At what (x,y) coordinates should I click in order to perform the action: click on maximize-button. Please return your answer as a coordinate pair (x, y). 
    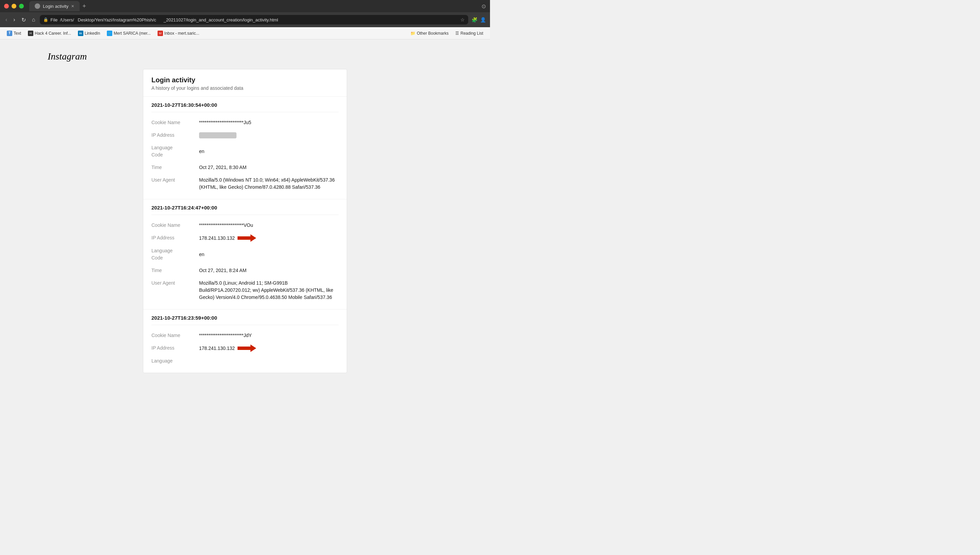
    Looking at the image, I should click on (21, 6).